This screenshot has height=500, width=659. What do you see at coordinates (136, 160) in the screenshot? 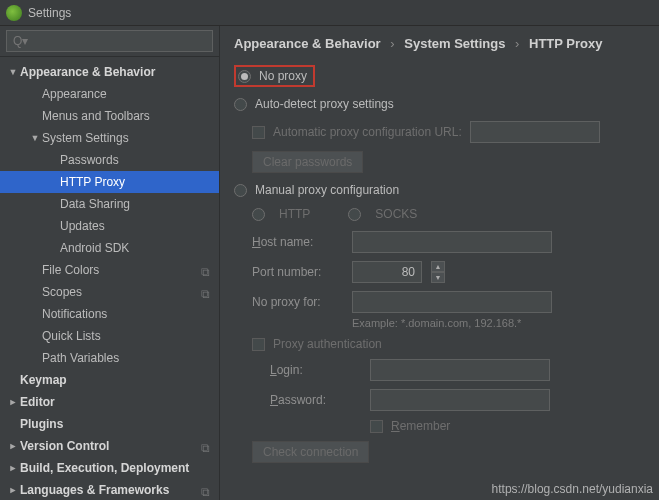
I see `tree-item-label: Passwords` at bounding box center [136, 160].